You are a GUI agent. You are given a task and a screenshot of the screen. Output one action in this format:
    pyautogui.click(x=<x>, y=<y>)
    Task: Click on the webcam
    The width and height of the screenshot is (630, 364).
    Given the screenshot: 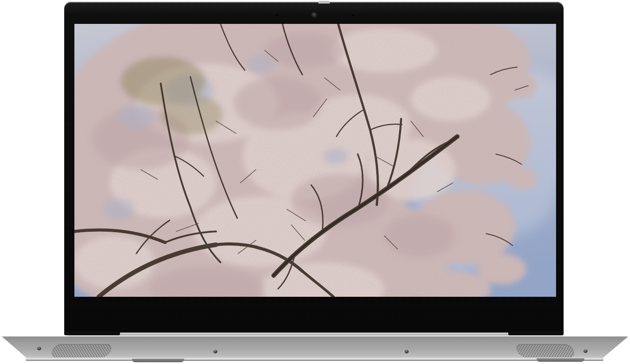 What is the action you would take?
    pyautogui.click(x=314, y=15)
    